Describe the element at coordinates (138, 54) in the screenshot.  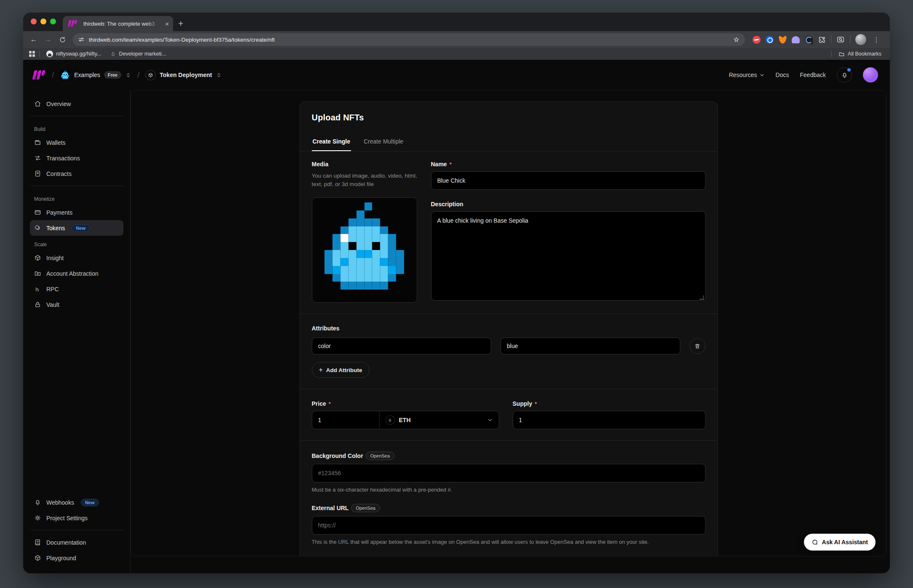
I see `bookmark-item: Developer marketi...` at that location.